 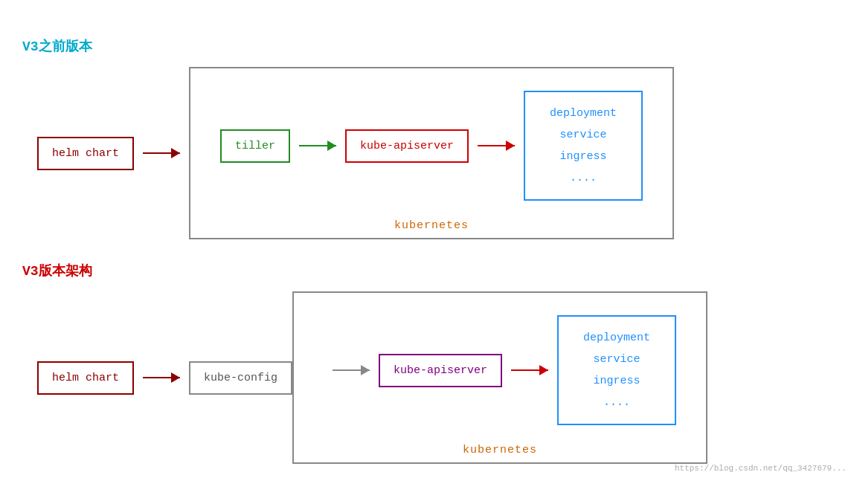 I want to click on arrow2-top, so click(x=318, y=146).